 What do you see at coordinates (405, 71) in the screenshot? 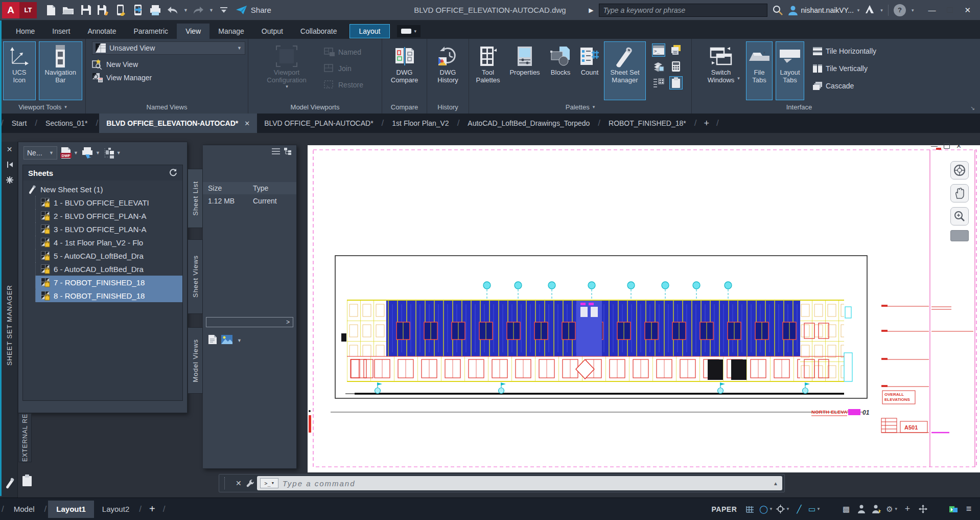
I see `dwg-compare-button: DWG Compare` at bounding box center [405, 71].